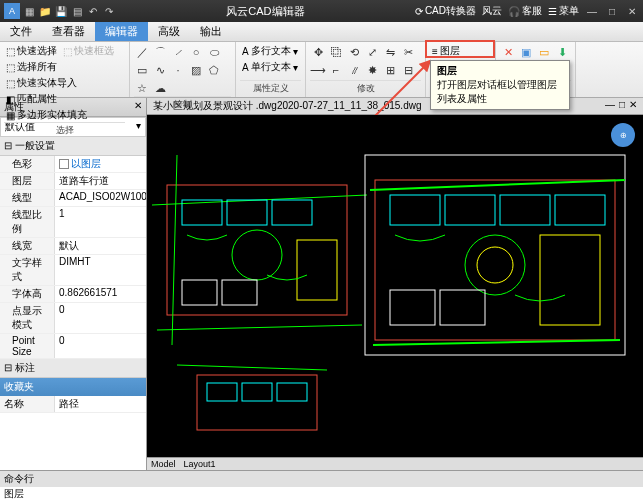  Describe the element at coordinates (200, 464) in the screenshot. I see `tab-layout1: Layout1` at that location.